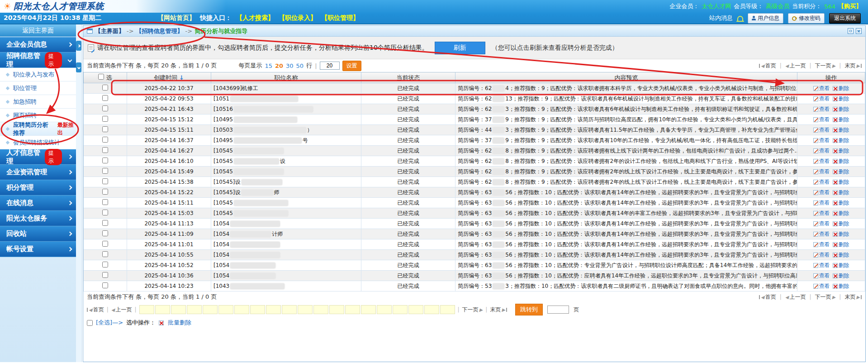 The height and width of the screenshot is (363, 868). Describe the element at coordinates (38, 143) in the screenshot. I see `sidebar-item-2-6: 会员招聘情况统计` at that location.